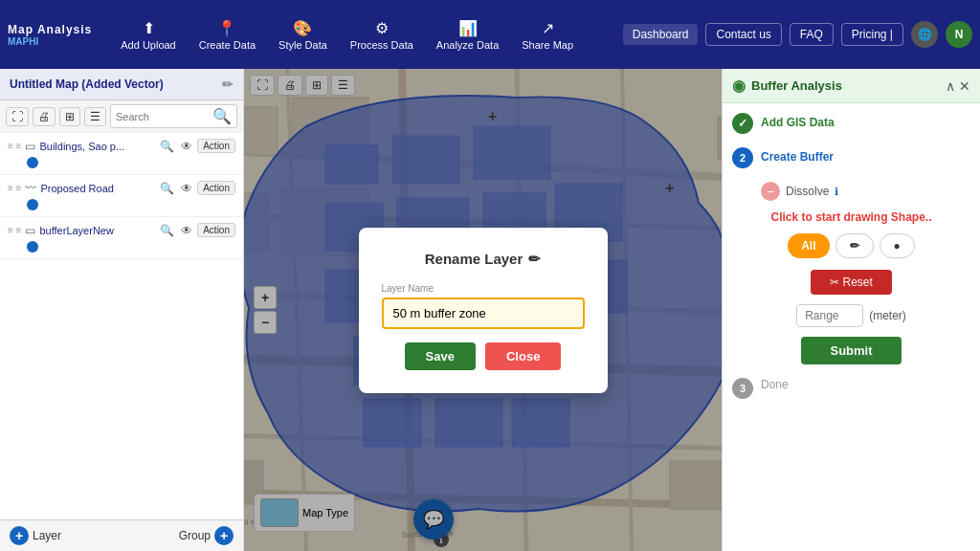 The width and height of the screenshot is (980, 551). What do you see at coordinates (197, 187) in the screenshot?
I see `layer-2-actions: 🔍 👁 Action` at bounding box center [197, 187].